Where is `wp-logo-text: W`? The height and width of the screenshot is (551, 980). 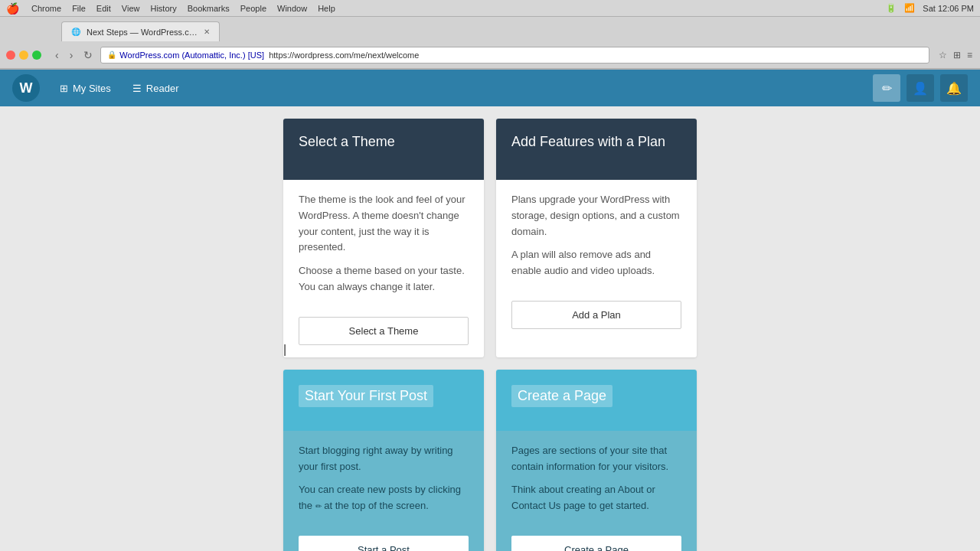 wp-logo-text: W is located at coordinates (26, 89).